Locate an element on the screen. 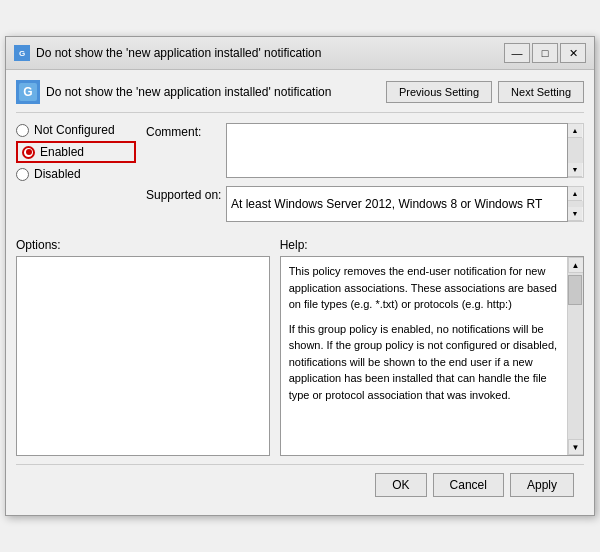 The image size is (600, 552). comment-input is located at coordinates (397, 150).